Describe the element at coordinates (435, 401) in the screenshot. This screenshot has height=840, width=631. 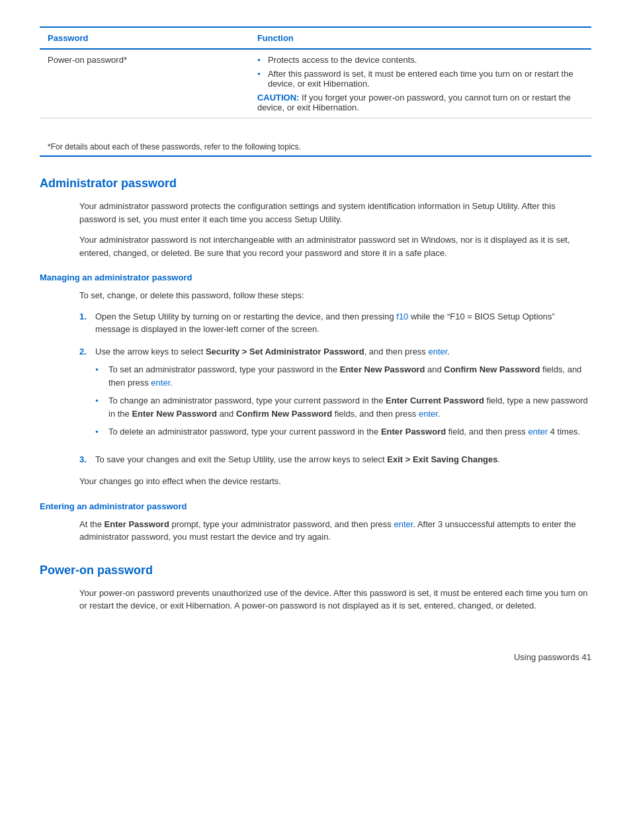
I see `sub2-bold1: Enter Current Password` at that location.